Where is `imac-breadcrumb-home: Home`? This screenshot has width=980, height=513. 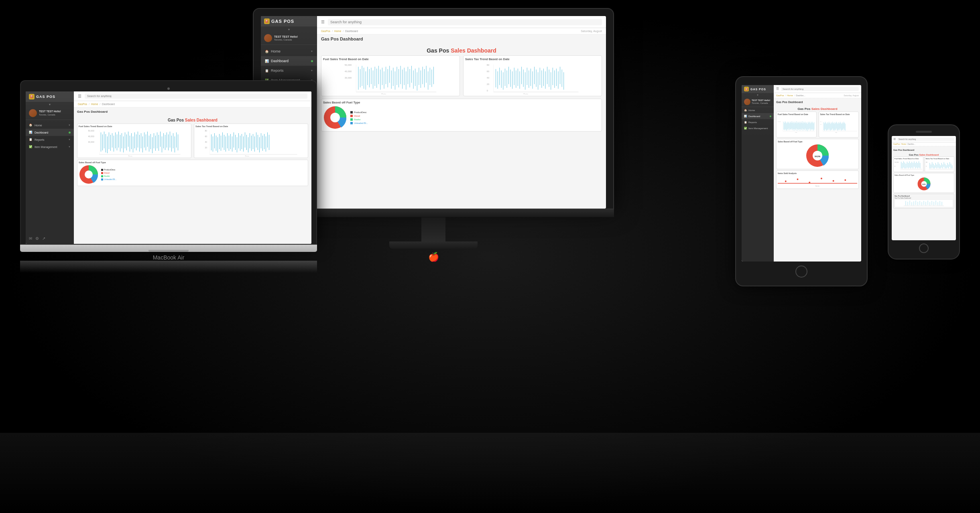
imac-breadcrumb-home: Home is located at coordinates (338, 31).